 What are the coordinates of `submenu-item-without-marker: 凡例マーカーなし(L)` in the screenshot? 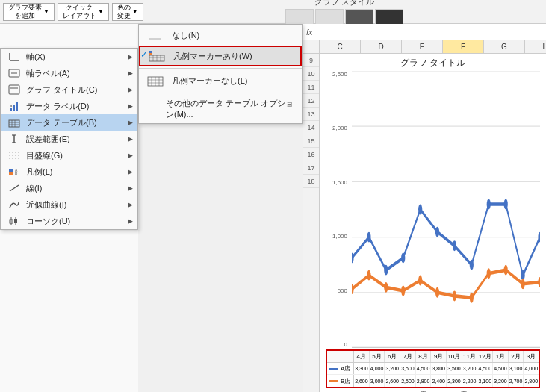 It's located at (220, 81).